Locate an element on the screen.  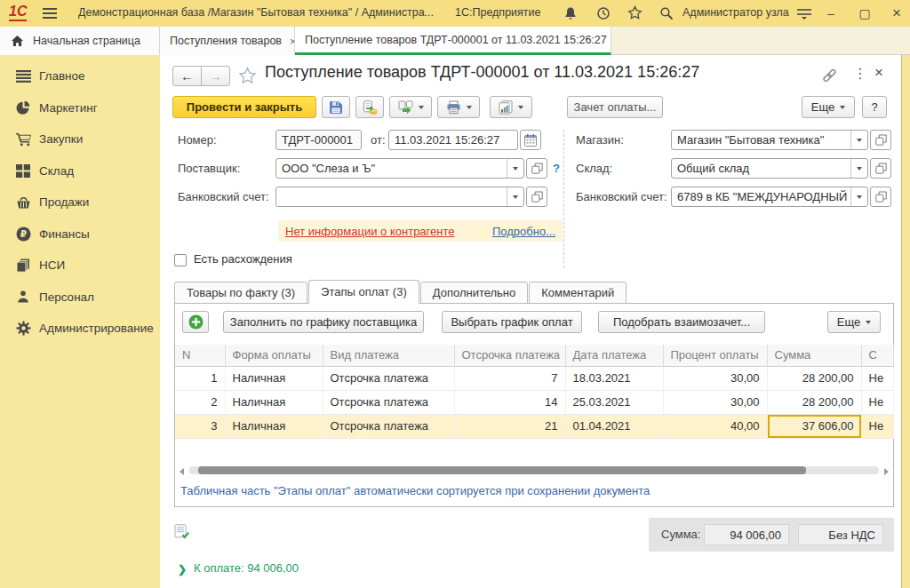
grid-more-button: Еще is located at coordinates (854, 322).